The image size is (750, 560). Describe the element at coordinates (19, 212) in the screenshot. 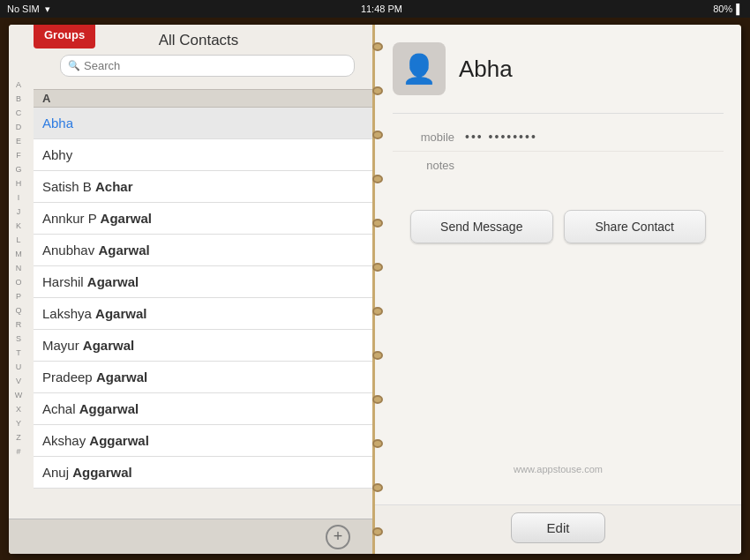

I see `alpha-letter-j: J` at that location.